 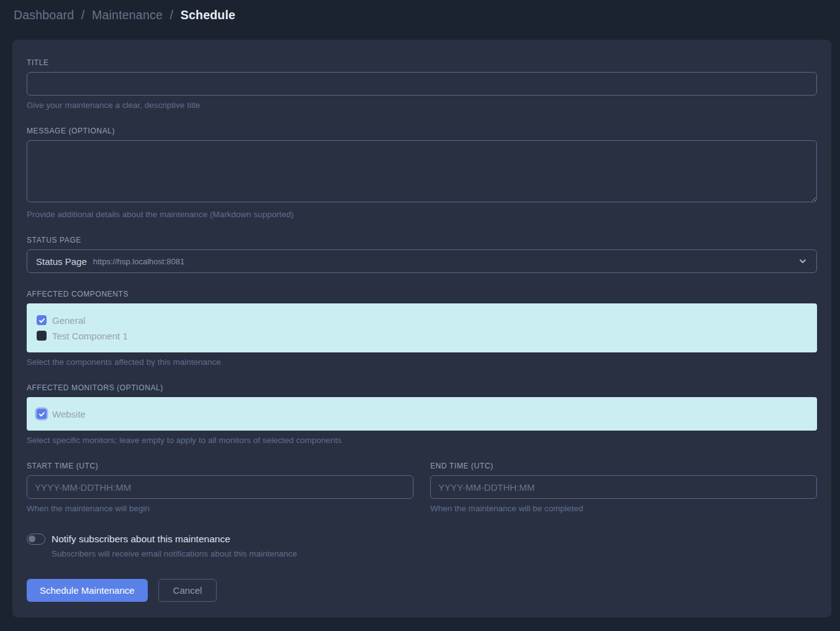 What do you see at coordinates (623, 509) in the screenshot?
I see `end-time-helper: When the maintenance will be completed` at bounding box center [623, 509].